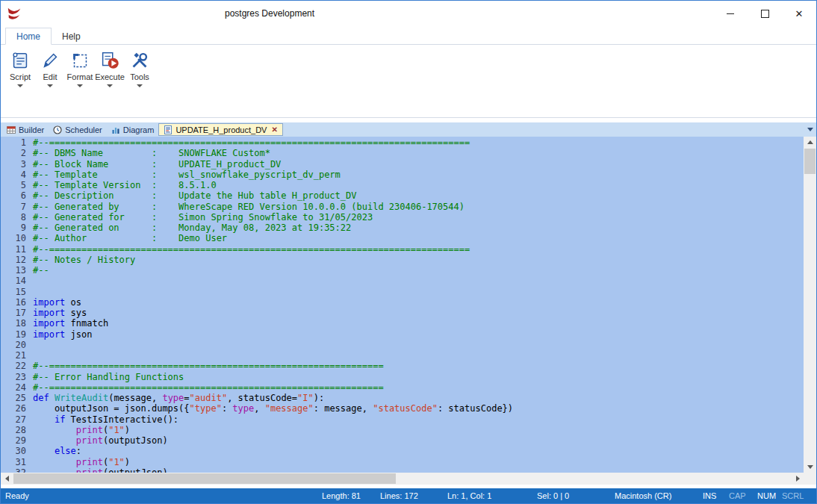 The image size is (817, 504). I want to click on status-cursor-position: Ln: 1, Col: 1, so click(469, 496).